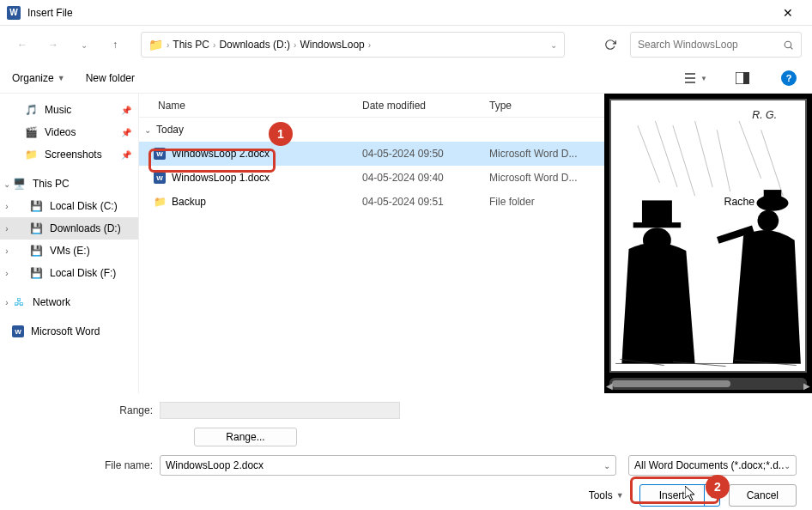 This screenshot has height=510, width=812. I want to click on sidebar-item-thispc: ⌄ 🖥️ This PC, so click(69, 184).